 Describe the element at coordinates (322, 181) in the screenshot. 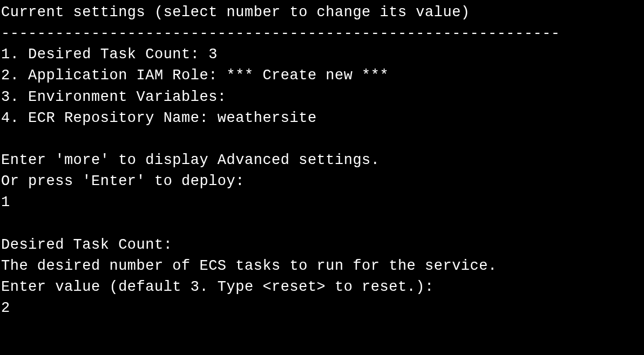

I see `prompt-enter: Or press 'Enter' to deploy:` at that location.